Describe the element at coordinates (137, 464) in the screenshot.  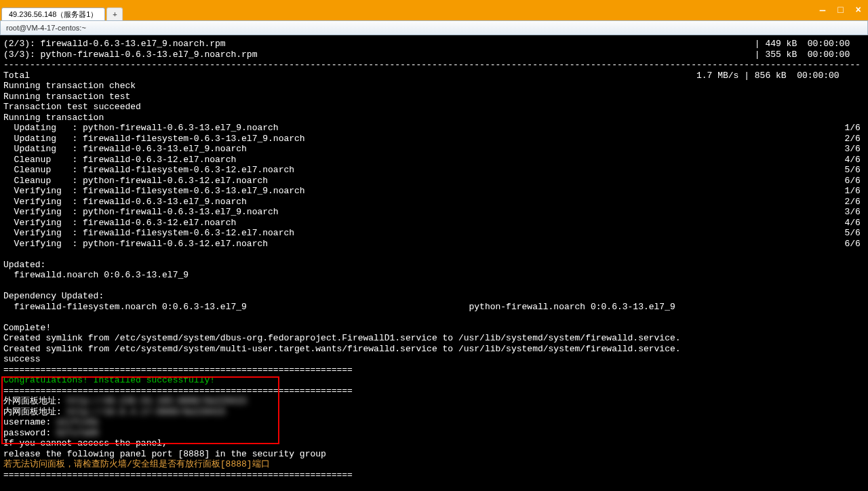
I see `footer3-cn: 若无法访问面板，请检查防火墙/安全组是否有放行面板[8888]端口` at that location.